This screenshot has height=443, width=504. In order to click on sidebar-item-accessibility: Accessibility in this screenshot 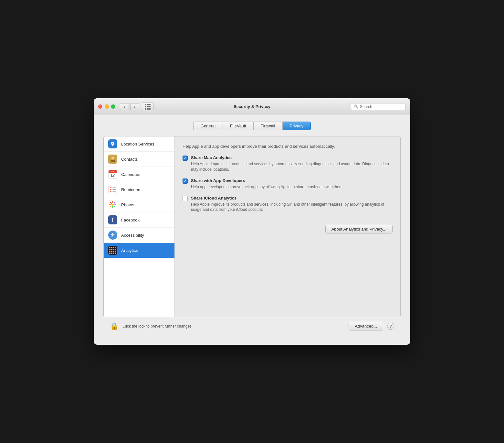, I will do `click(139, 235)`.